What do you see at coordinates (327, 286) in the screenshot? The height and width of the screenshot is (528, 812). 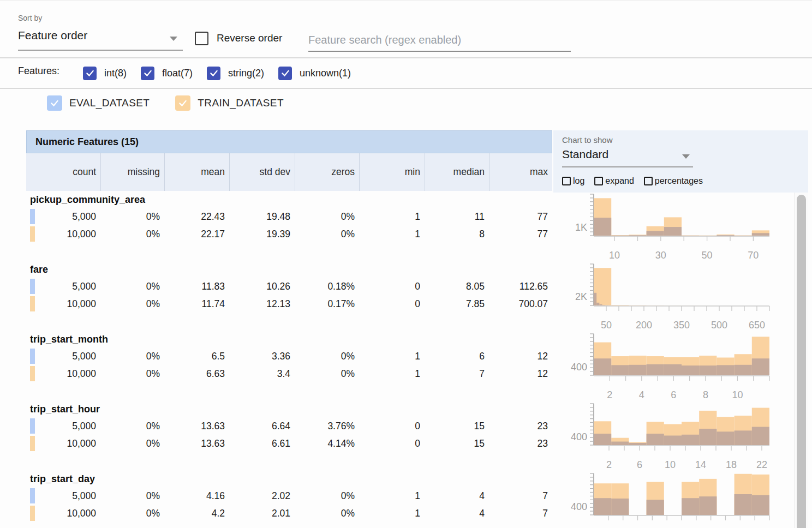 I see `stat-zeros: 0.18%` at bounding box center [327, 286].